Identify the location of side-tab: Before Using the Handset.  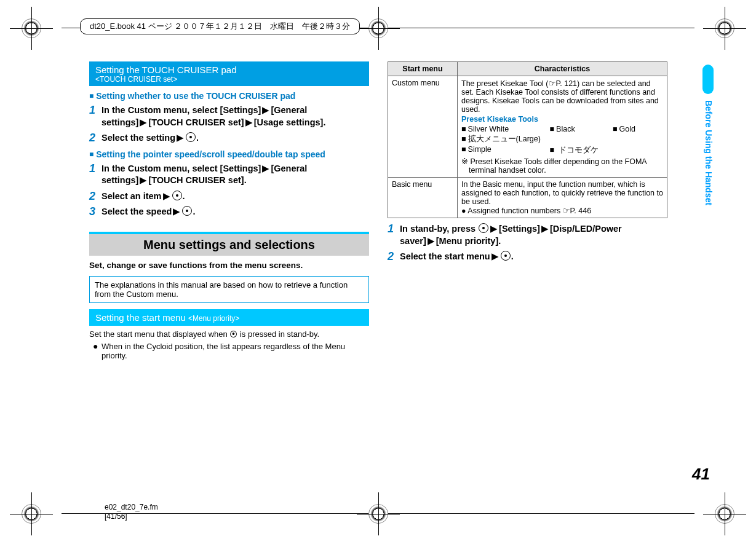
(707, 148).